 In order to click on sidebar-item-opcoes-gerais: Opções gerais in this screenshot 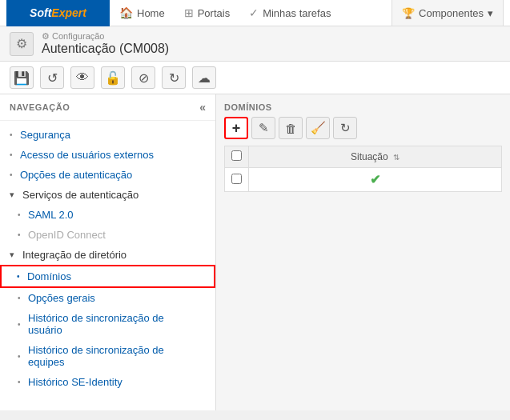, I will do `click(107, 298)`.